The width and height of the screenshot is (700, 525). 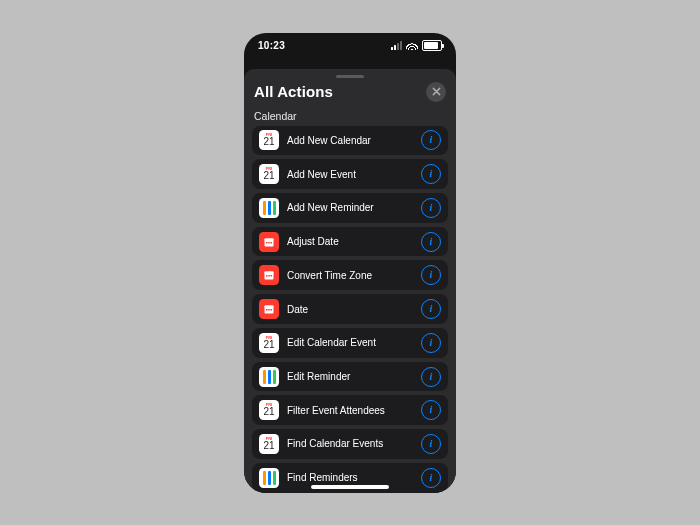 I want to click on action-label: Add New Calendar, so click(x=354, y=140).